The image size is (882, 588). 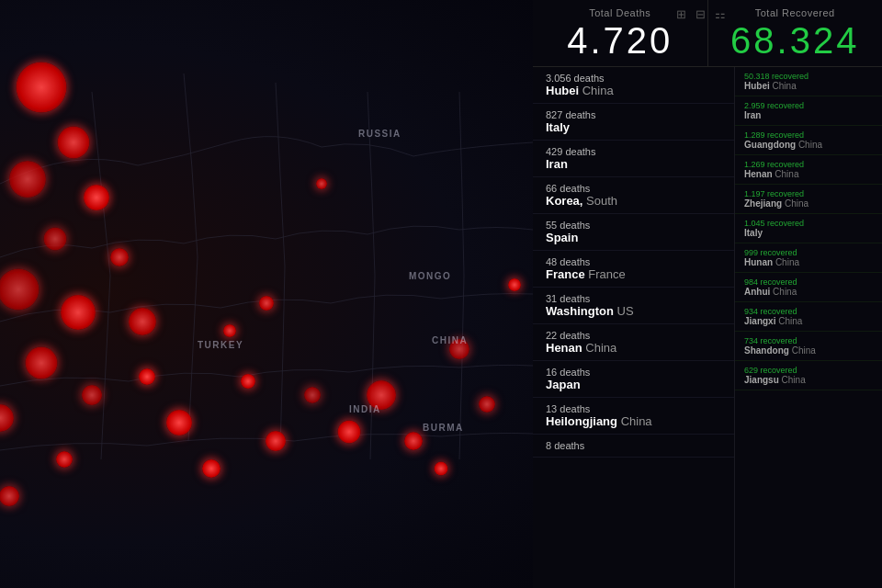 What do you see at coordinates (808, 233) in the screenshot?
I see `recovered-location: Italy` at bounding box center [808, 233].